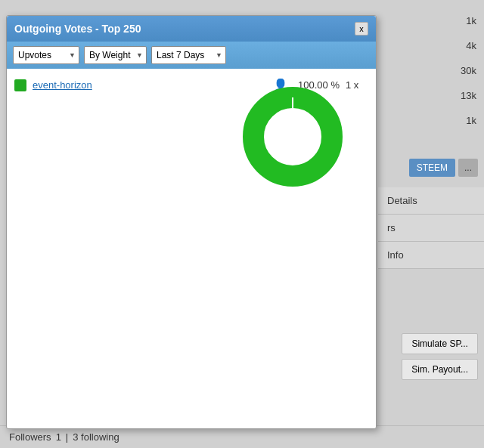 The height and width of the screenshot is (448, 484). Describe the element at coordinates (431, 228) in the screenshot. I see `right-menu: Details rs Info` at that location.